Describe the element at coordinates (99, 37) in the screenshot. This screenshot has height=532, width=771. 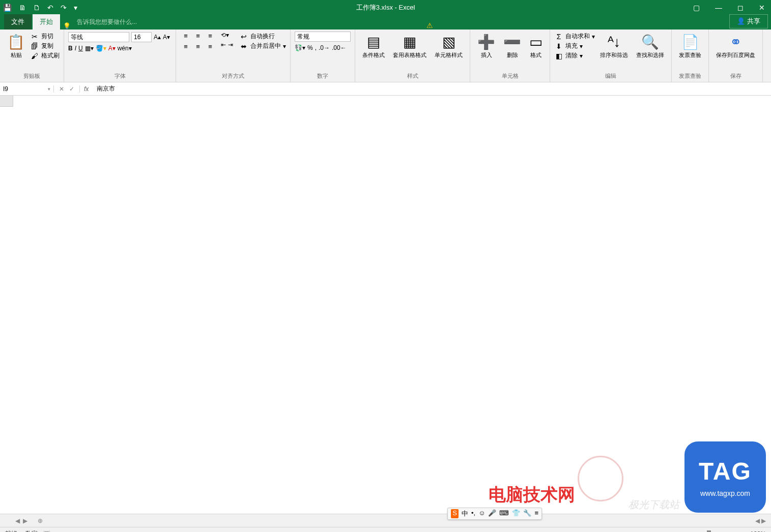
I see `font-name-select` at that location.